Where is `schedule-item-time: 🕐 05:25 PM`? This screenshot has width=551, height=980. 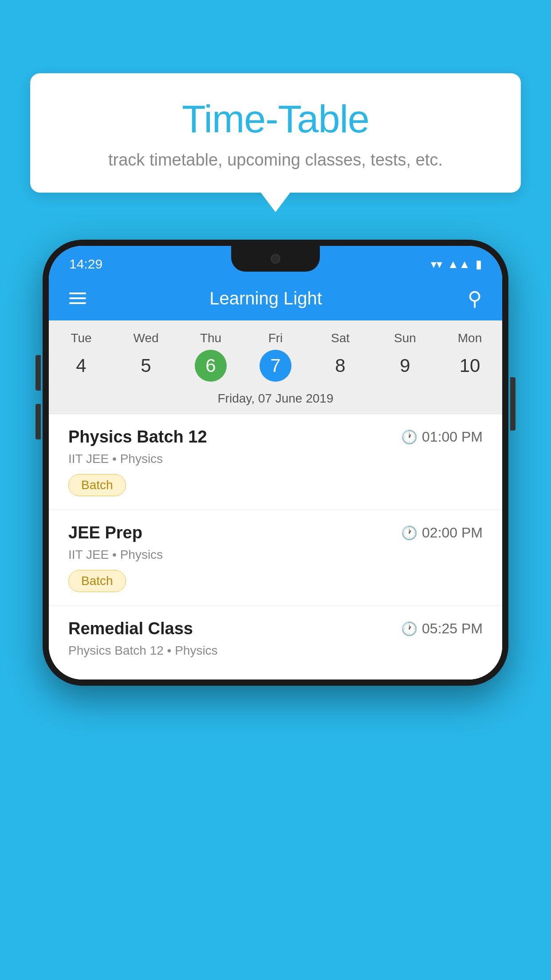
schedule-item-time: 🕐 05:25 PM is located at coordinates (442, 628).